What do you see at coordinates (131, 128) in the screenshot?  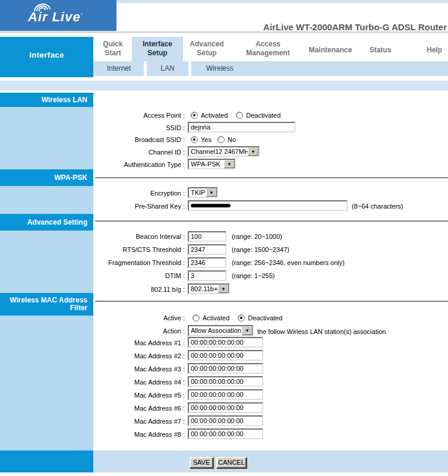 I see `ssid-label: SSID :` at bounding box center [131, 128].